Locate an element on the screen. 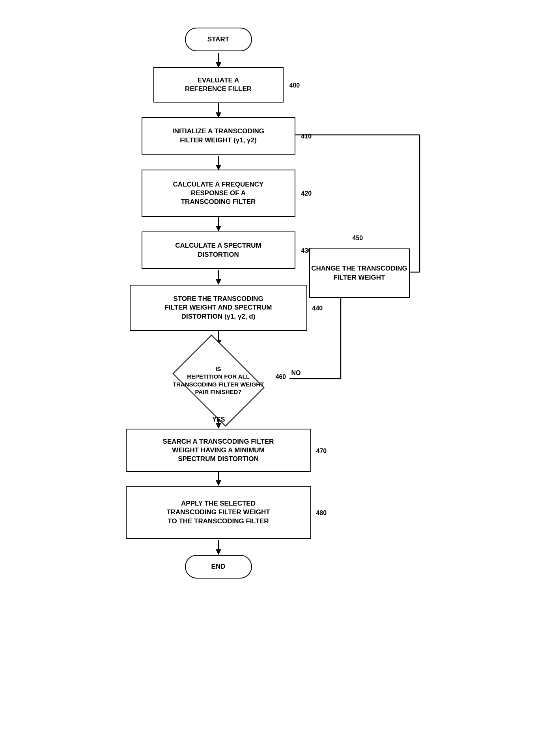 Image resolution: width=547 pixels, height=756 pixels. node-430-label: CALCULATE A SPECTRUMDISTORTION is located at coordinates (218, 250).